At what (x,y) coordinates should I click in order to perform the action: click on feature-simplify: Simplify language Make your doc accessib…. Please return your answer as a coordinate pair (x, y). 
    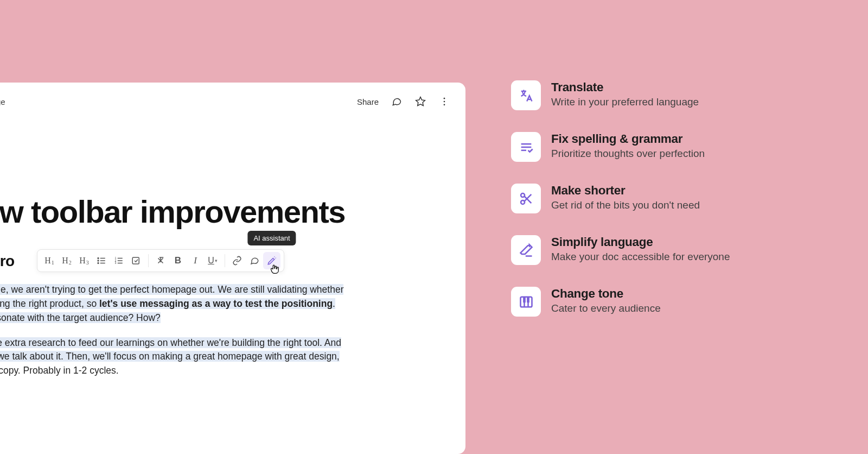
    Looking at the image, I should click on (663, 250).